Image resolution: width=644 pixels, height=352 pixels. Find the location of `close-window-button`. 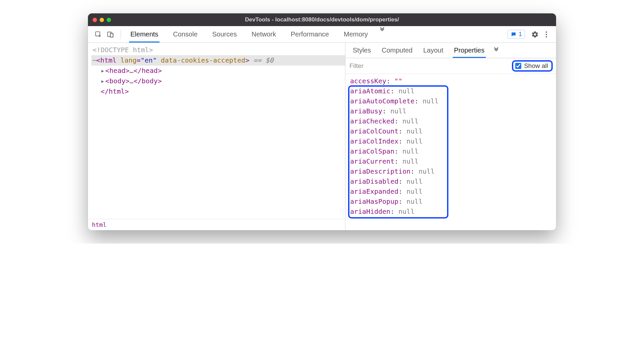

close-window-button is located at coordinates (95, 20).